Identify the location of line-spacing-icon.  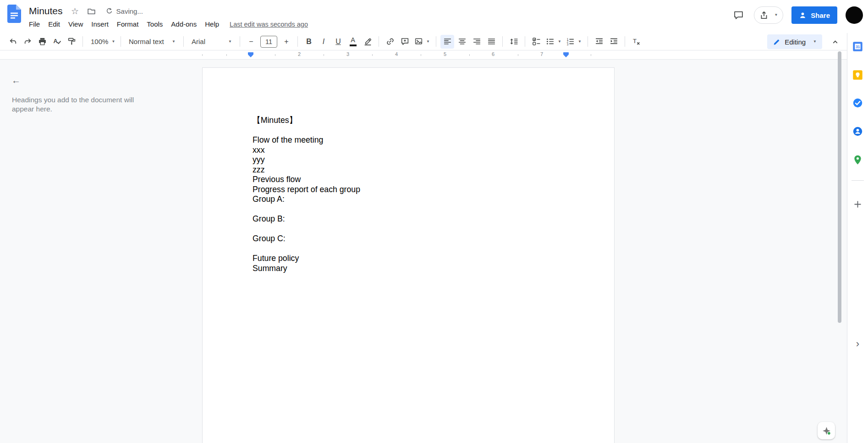
(514, 41).